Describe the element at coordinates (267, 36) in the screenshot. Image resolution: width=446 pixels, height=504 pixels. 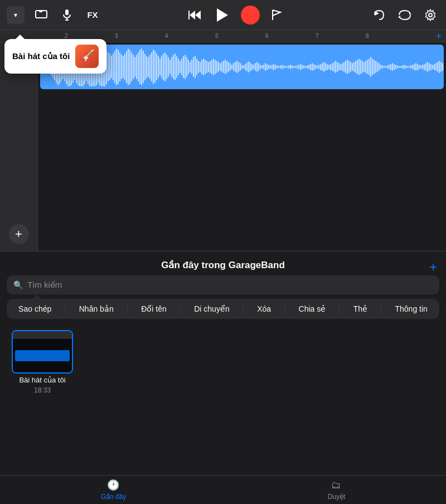
I see `ruler-mark-6: 6` at that location.